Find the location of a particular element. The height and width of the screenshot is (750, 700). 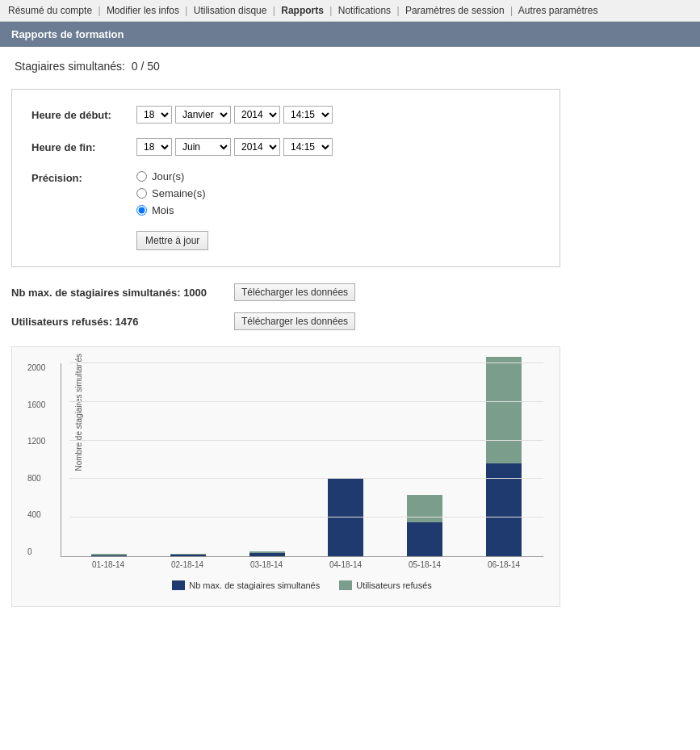

nav-autres: Autres paramètres is located at coordinates (559, 10).